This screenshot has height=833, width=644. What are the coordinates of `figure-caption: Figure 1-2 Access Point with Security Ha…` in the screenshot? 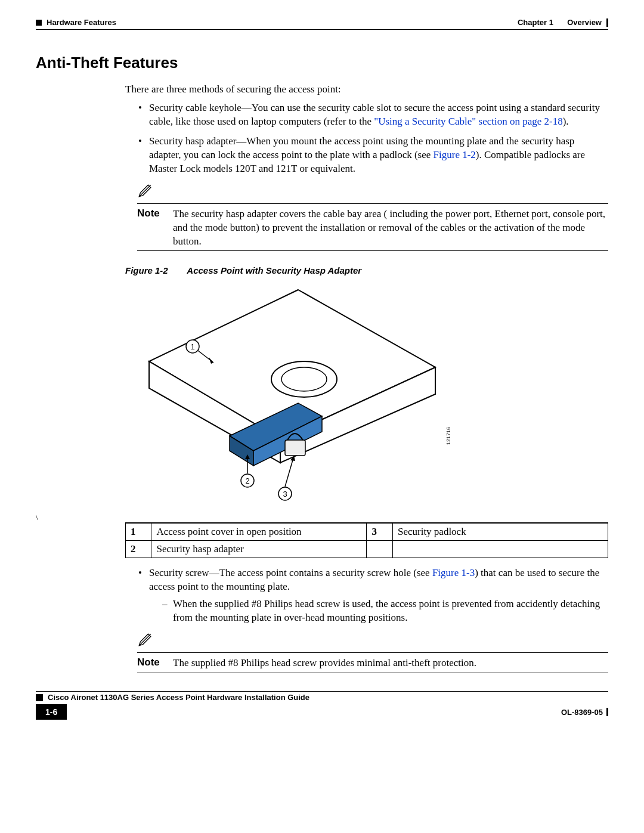 It's located at (367, 271).